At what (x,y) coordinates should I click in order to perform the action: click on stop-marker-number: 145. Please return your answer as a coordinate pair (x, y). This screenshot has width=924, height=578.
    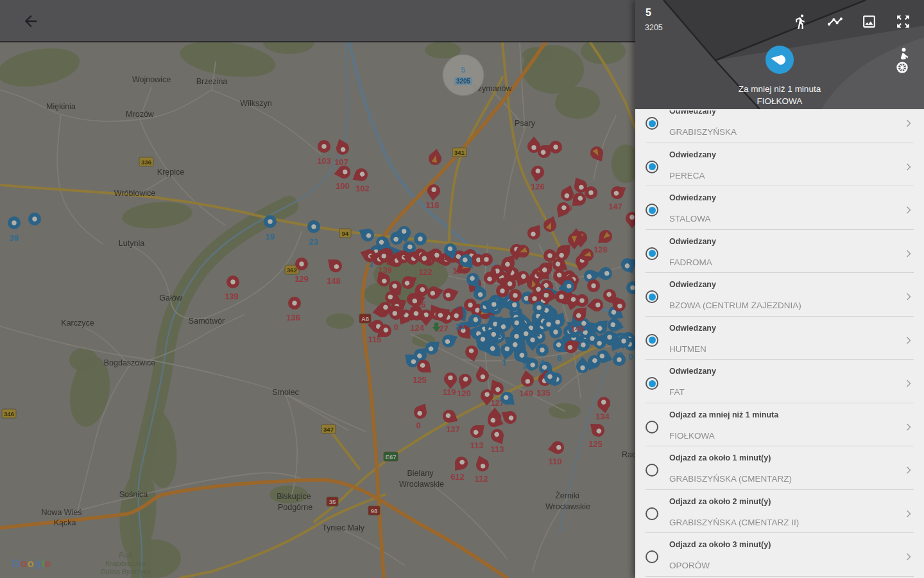
    Looking at the image, I should click on (578, 329).